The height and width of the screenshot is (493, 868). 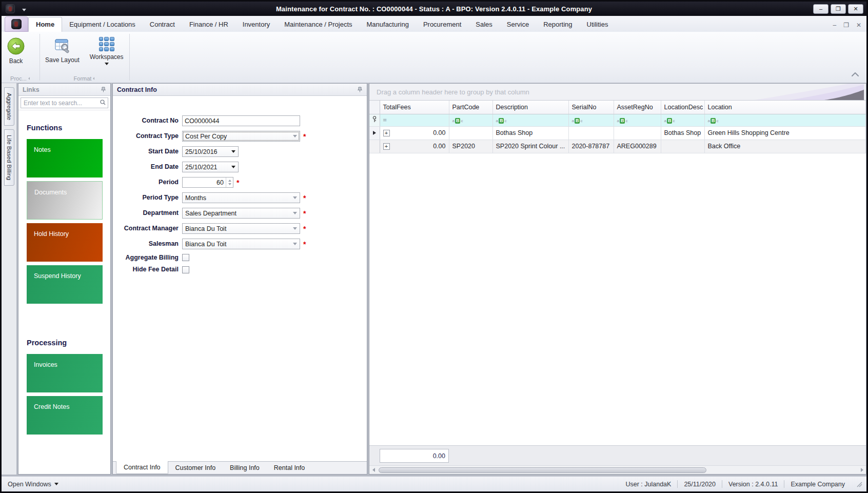 What do you see at coordinates (196, 468) in the screenshot?
I see `tab-customer-info: Customer Info` at bounding box center [196, 468].